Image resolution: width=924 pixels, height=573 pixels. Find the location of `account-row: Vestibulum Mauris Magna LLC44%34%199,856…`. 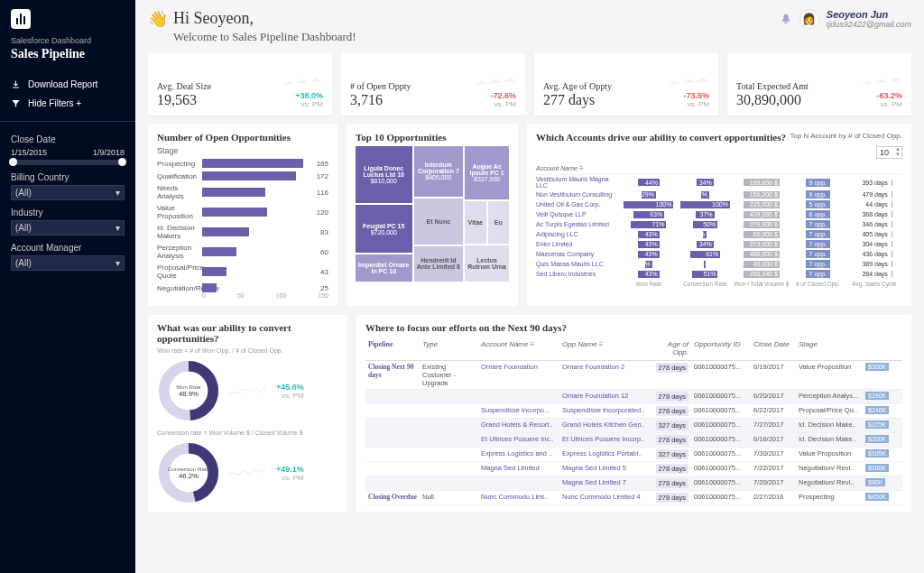

account-row: Vestibulum Mauris Magna LLC44%34%199,856… is located at coordinates (719, 182).